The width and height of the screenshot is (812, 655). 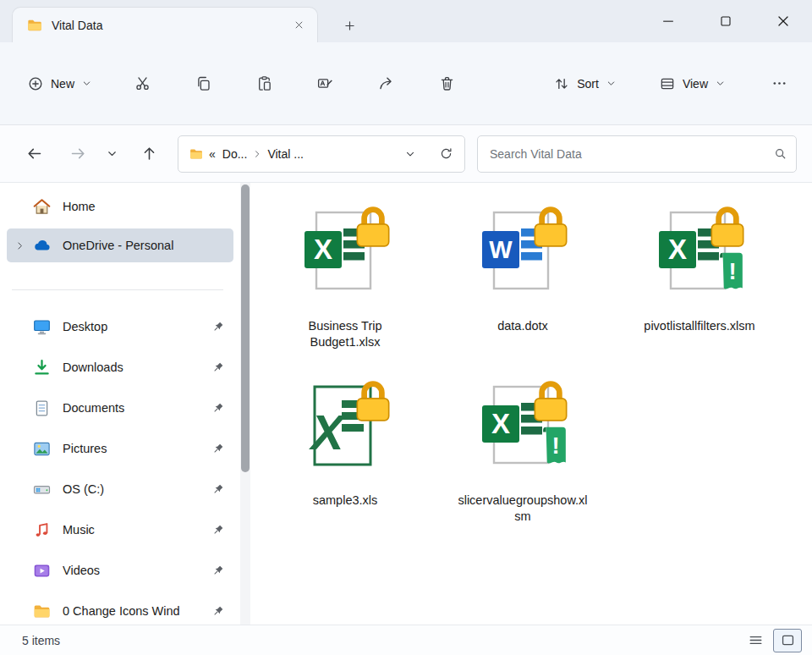 What do you see at coordinates (59, 84) in the screenshot?
I see `new-button: New` at bounding box center [59, 84].